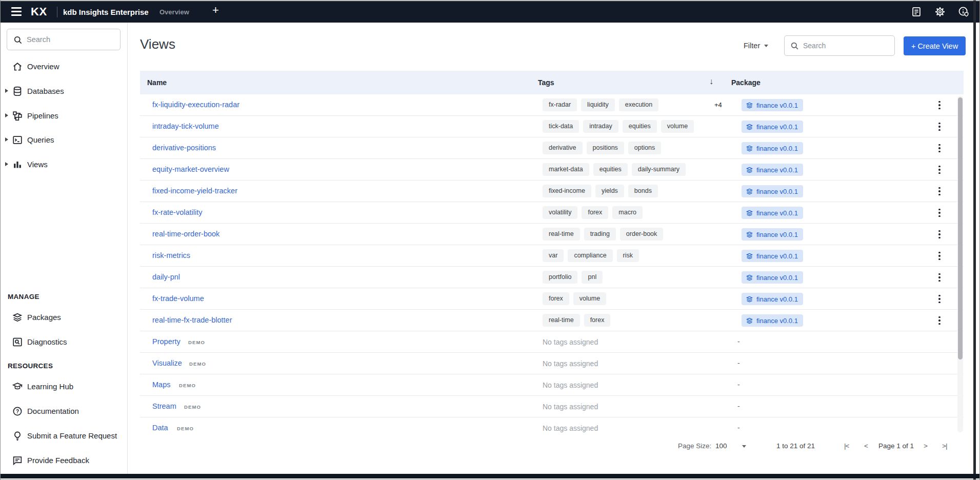  What do you see at coordinates (570, 385) in the screenshot?
I see `no-tags-text: No tags assigned` at bounding box center [570, 385].